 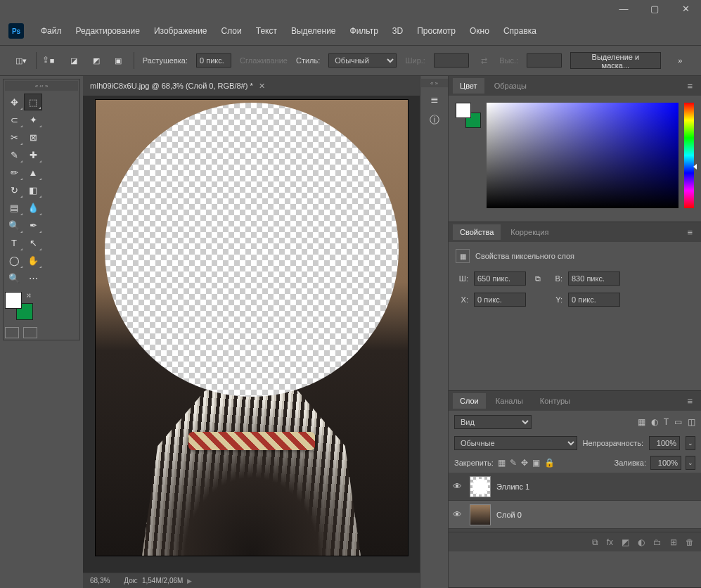 What do you see at coordinates (10, 315) in the screenshot?
I see `default-colors-icon` at bounding box center [10, 315].